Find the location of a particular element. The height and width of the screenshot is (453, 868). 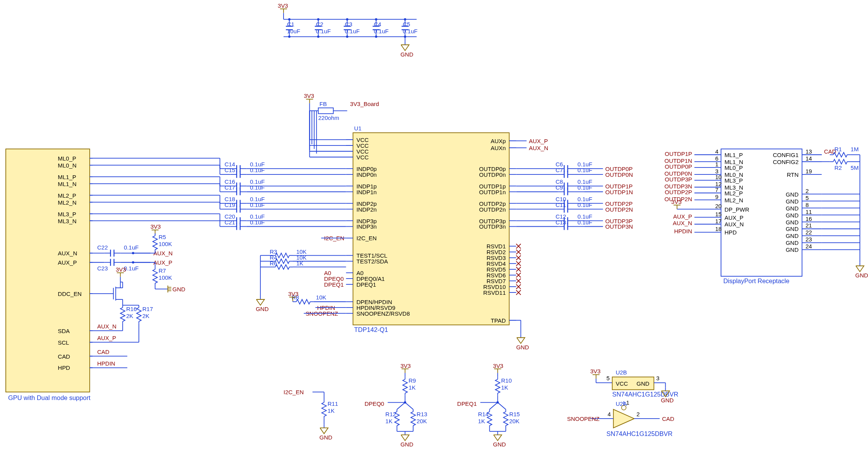

svg-text: 19 is located at coordinates (808, 171).